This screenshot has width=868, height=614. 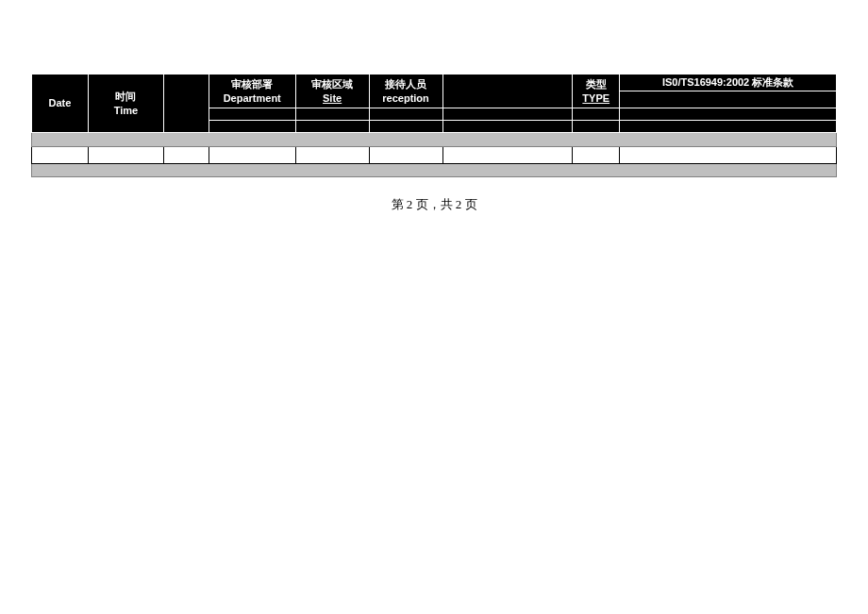 I want to click on subrow2-c6, so click(x=728, y=126).